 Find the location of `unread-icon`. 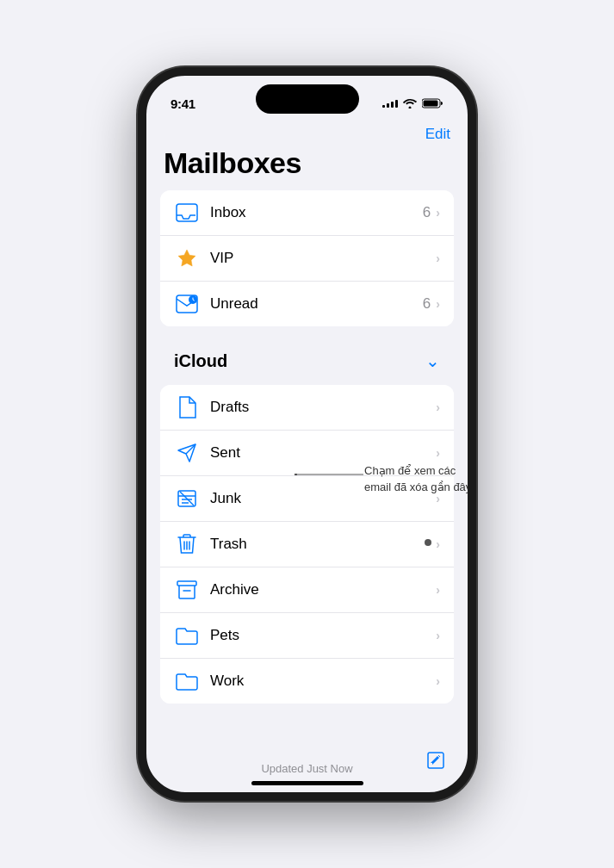

unread-icon is located at coordinates (187, 304).